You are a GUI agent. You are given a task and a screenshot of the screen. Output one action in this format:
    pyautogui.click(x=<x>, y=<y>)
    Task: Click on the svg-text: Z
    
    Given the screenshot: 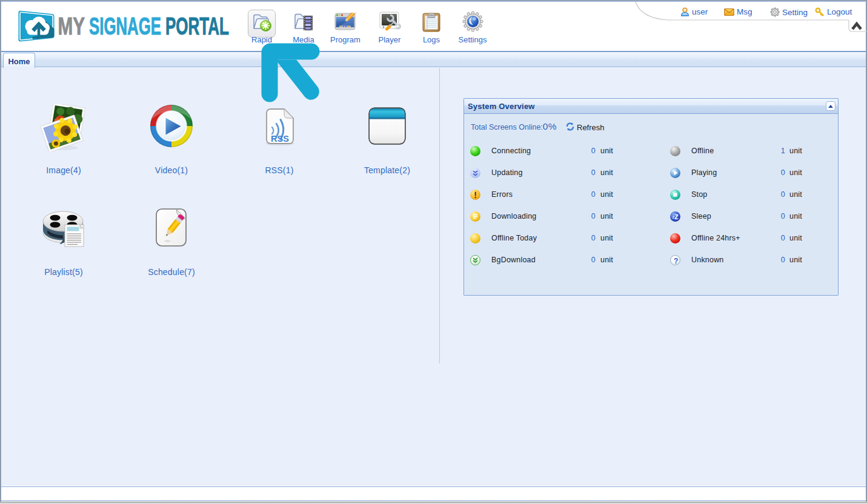 What is the action you would take?
    pyautogui.click(x=677, y=217)
    